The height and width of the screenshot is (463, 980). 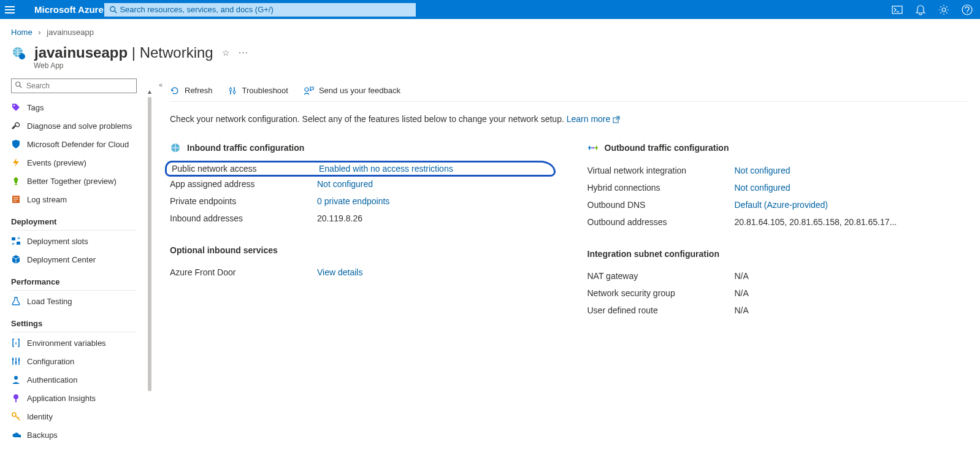 What do you see at coordinates (78, 145) in the screenshot?
I see `sidebar-item-label: Microsoft Defender for Cloud` at bounding box center [78, 145].